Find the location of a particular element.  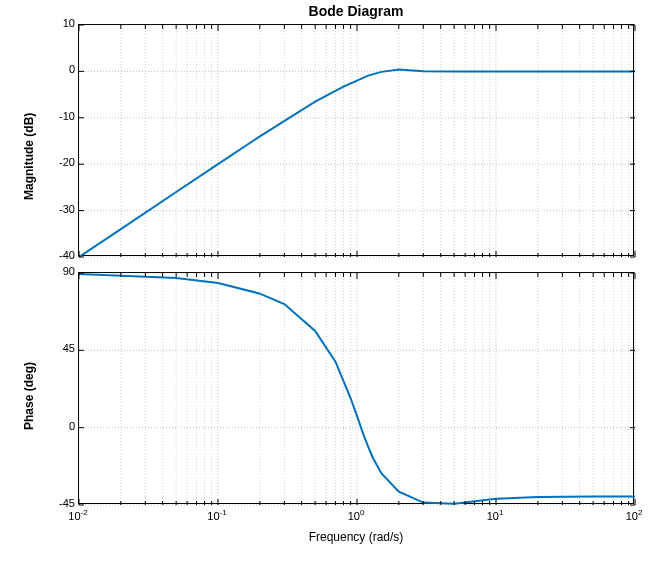

phase-ylabel: Phase (deg) is located at coordinates (29, 396).